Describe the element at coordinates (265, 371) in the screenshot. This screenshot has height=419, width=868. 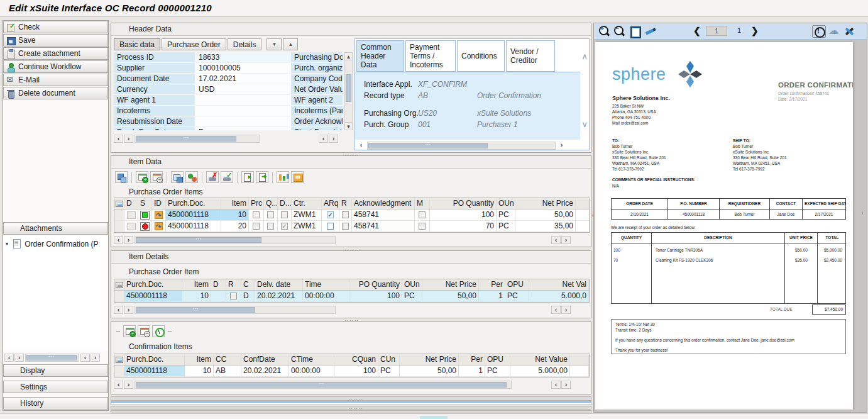
I see `cell-confdate: 20.02.2021` at that location.